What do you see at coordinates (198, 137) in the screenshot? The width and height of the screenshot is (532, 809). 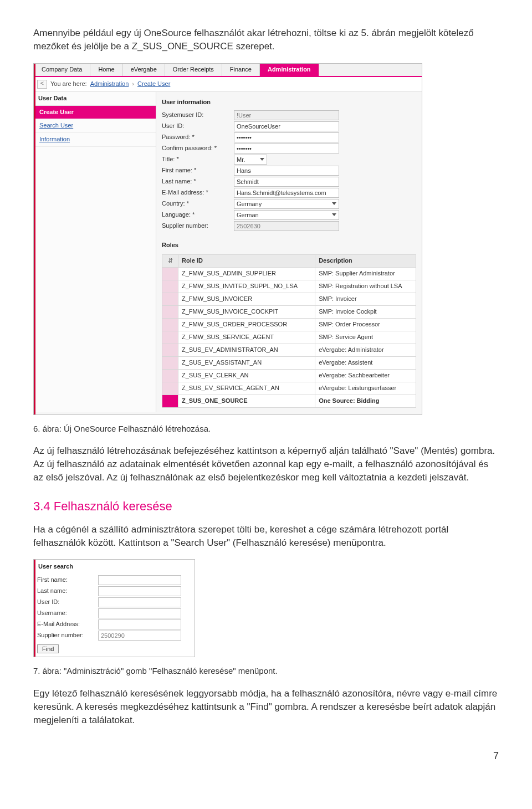 I see `field-label: Password: *` at bounding box center [198, 137].